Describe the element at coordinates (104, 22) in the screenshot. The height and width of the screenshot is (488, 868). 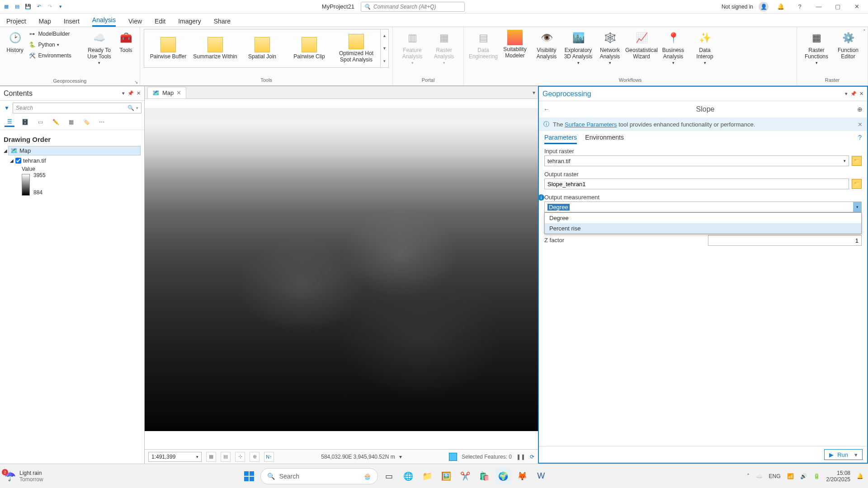
I see `ribbon-tab-analysis: Analysis` at that location.